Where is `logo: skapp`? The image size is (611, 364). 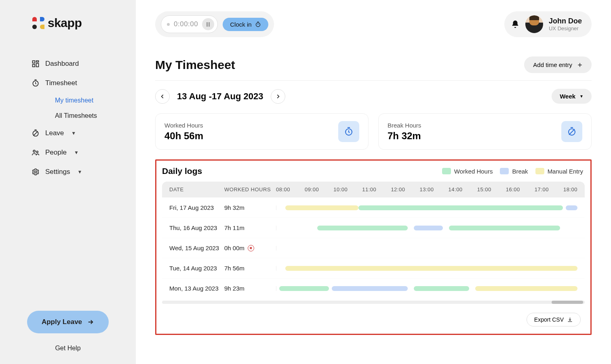
logo: skapp is located at coordinates (84, 23).